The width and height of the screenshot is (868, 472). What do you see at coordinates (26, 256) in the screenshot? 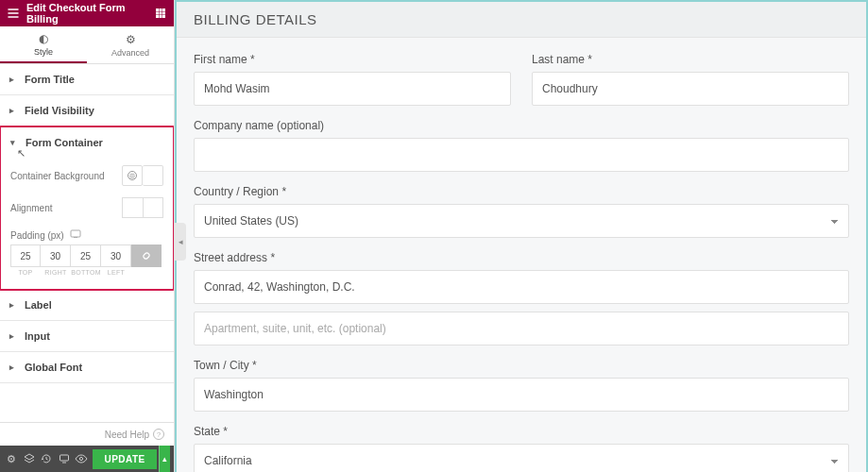
I see `padding-top-input` at bounding box center [26, 256].